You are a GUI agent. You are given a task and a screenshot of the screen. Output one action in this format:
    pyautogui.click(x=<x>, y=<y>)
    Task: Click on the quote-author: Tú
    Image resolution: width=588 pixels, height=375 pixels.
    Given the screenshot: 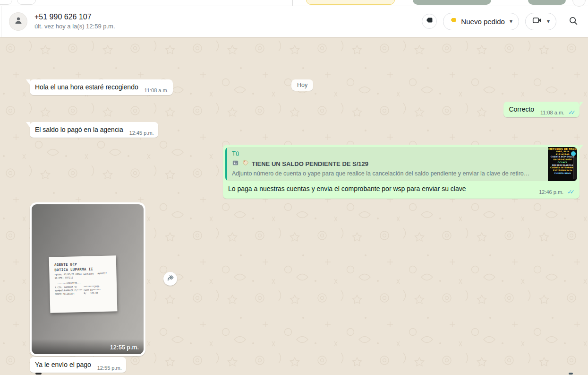 What is the action you would take?
    pyautogui.click(x=387, y=153)
    